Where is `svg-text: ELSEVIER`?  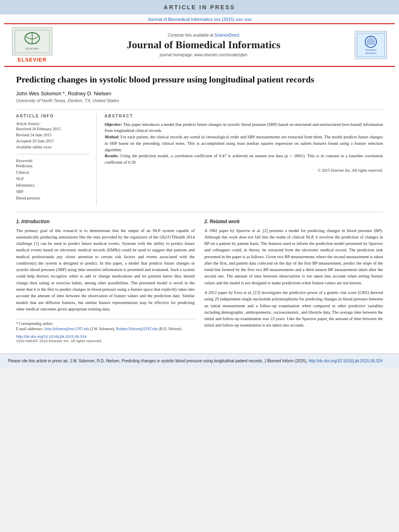
svg-text: ELSEVIER is located at coordinates (32, 49).